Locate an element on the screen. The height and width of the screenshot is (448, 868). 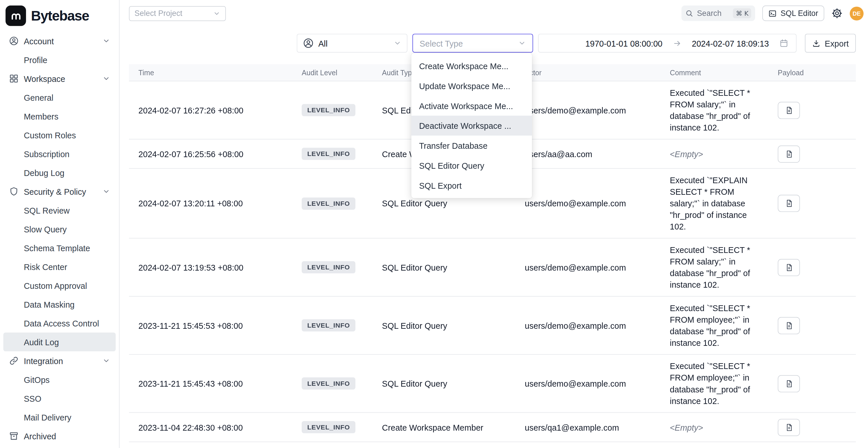
sidebar-item-audit-log: Audit Log is located at coordinates (59, 342).